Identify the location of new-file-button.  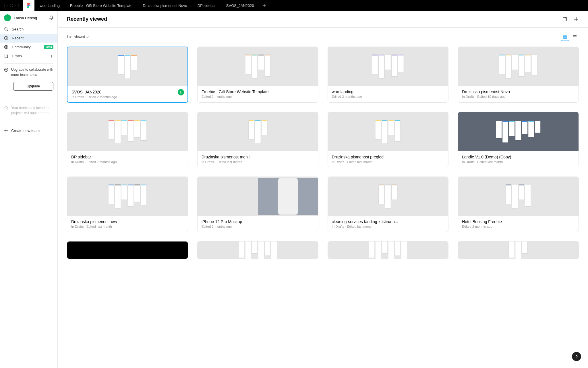
(576, 19).